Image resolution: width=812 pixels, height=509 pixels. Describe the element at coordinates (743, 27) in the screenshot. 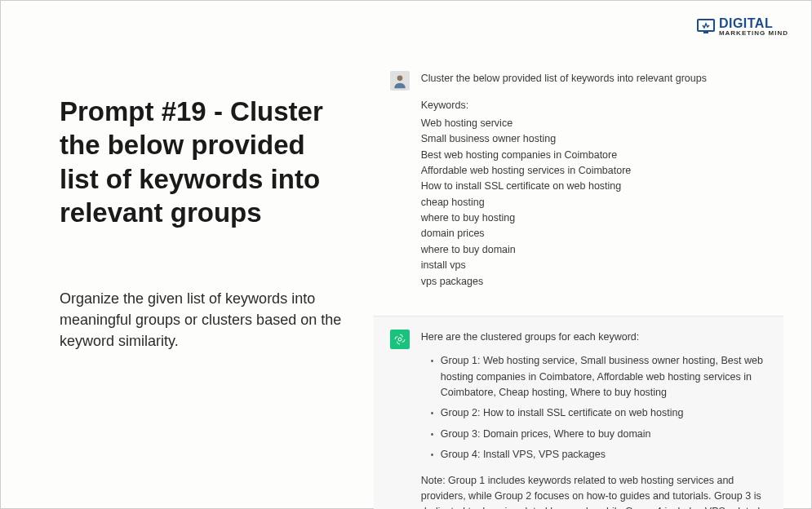

I see `brand-logo: DIGITAL MARKETING MIND` at that location.